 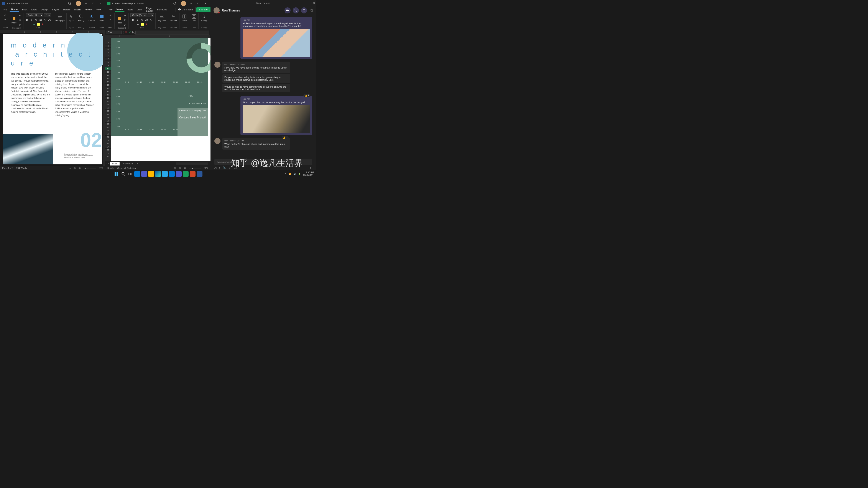 What do you see at coordinates (160, 87) in the screenshot?
I see `chart-object: 30%25%20%15%10%5%0% 5 - 910 - 1415 - 192…` at bounding box center [160, 87].